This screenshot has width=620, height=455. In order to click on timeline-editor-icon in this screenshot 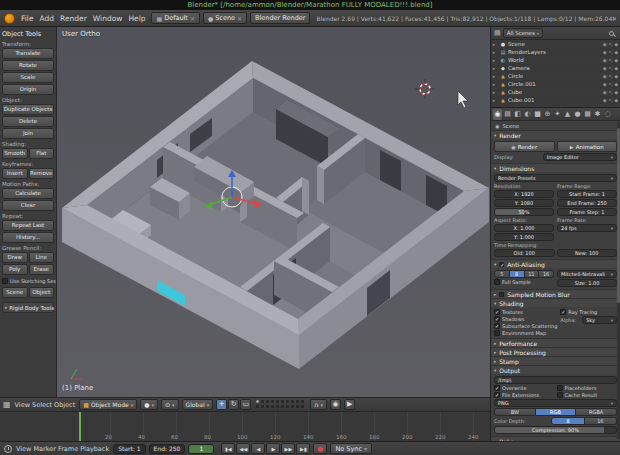, I will do `click(8, 449)`.